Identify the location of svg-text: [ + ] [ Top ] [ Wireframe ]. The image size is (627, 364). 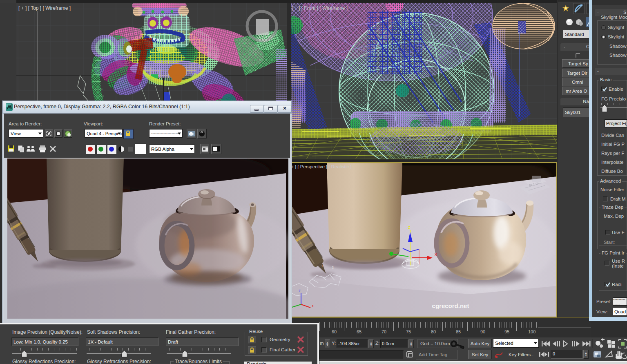
(45, 8).